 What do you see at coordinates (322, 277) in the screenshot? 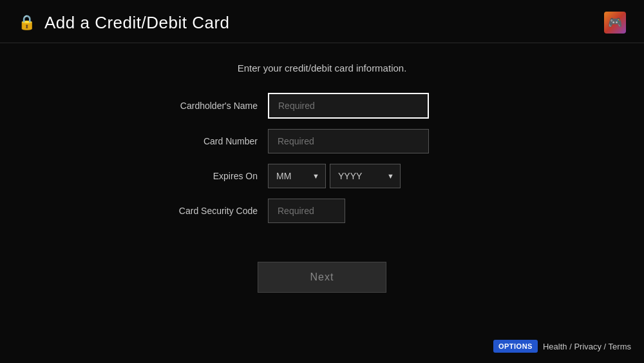
I see `button-container: Next` at bounding box center [322, 277].